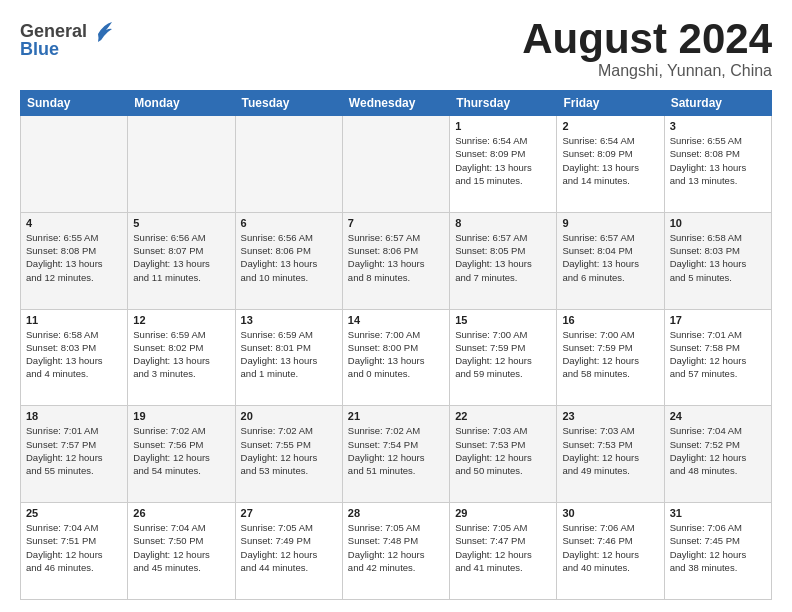 This screenshot has width=792, height=612. Describe the element at coordinates (718, 454) in the screenshot. I see `calendar-cell: 24Sunrise: 7:04 AM Sunset: 7:52 PM Dayli…` at that location.